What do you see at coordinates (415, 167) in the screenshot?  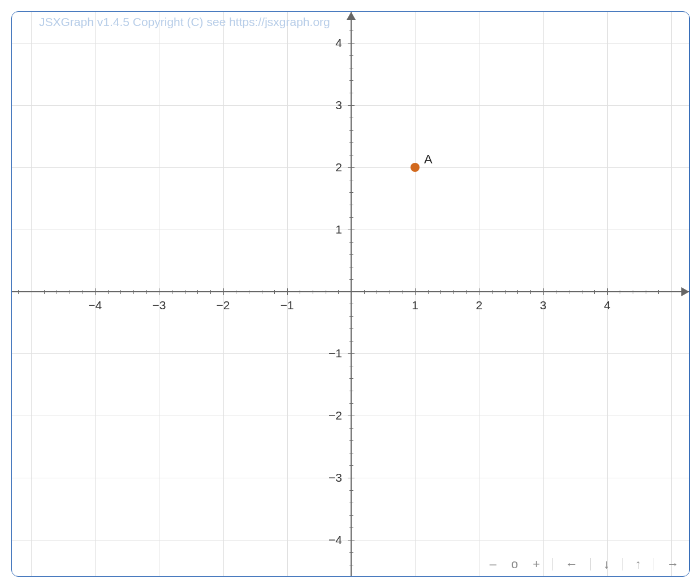 I see `point-a` at bounding box center [415, 167].